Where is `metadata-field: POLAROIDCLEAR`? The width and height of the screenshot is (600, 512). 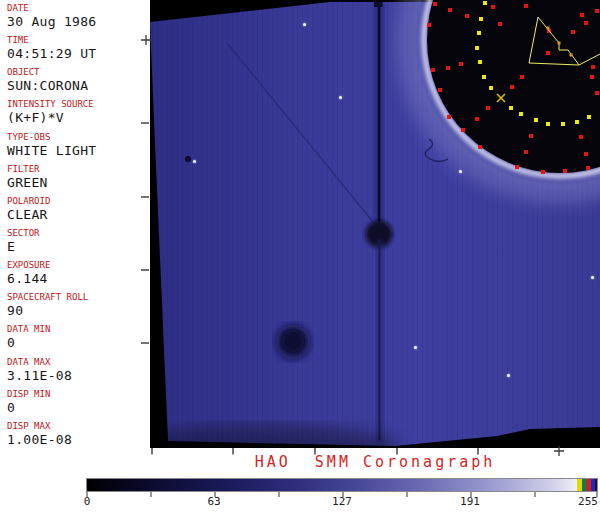 metadata-field: POLAROIDCLEAR is located at coordinates (75, 212).